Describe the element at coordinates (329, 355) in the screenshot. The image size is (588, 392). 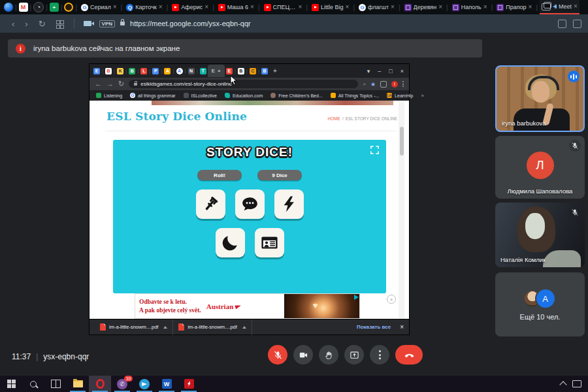
I see `raise-hand-button` at that location.